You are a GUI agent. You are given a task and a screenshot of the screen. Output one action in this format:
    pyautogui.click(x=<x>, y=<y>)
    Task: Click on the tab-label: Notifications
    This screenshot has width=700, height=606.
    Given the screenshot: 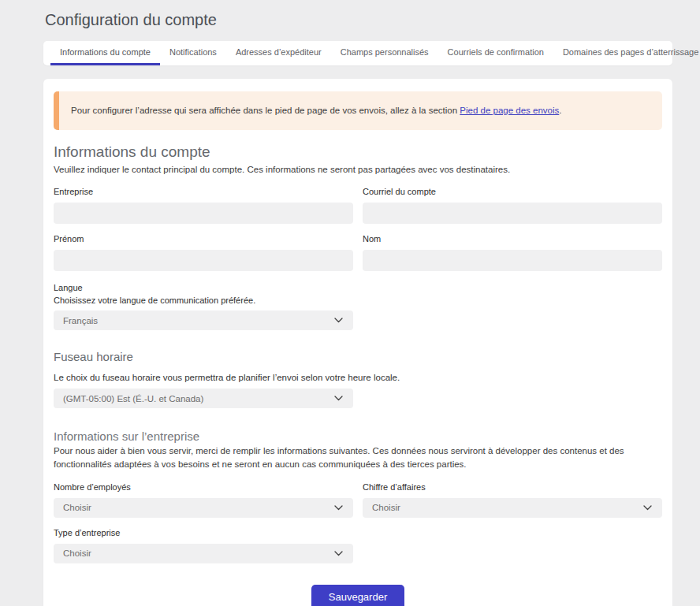 What is the action you would take?
    pyautogui.click(x=193, y=52)
    